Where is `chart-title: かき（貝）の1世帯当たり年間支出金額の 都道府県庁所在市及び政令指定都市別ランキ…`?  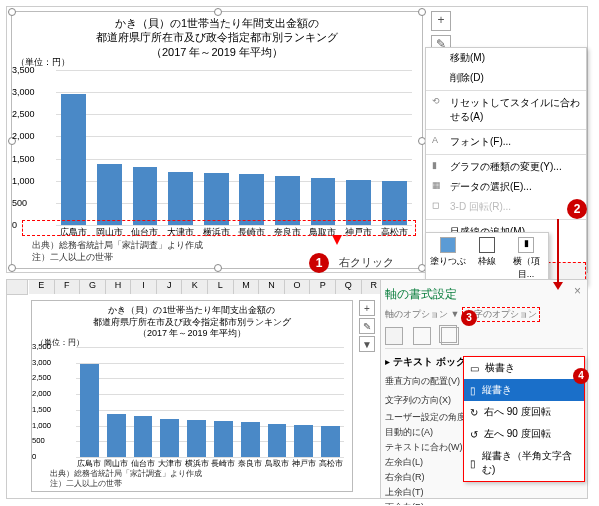
chart-title: かき（貝）の1世帯当たり年間支出金額の 都道府県庁所在市及び政令指定都市別ランキ… is located at coordinates (217, 38).